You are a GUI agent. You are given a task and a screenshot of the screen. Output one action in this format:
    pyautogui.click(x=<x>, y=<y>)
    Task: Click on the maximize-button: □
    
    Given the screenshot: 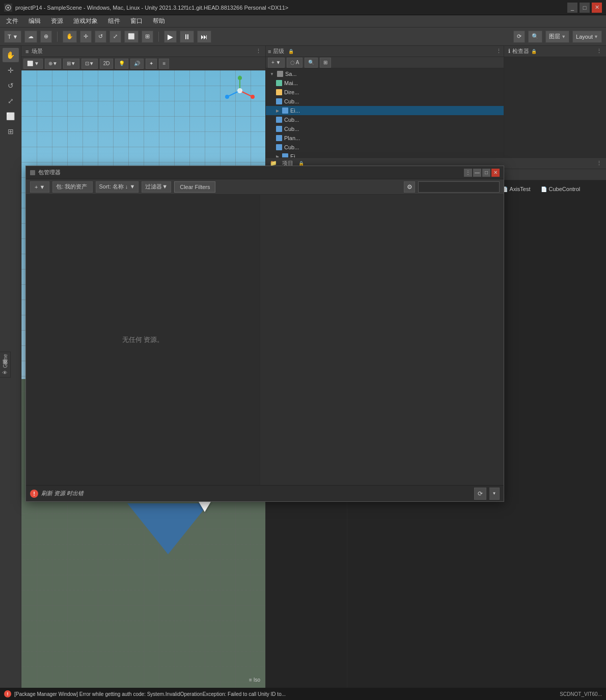 What is the action you would take?
    pyautogui.click(x=585, y=8)
    